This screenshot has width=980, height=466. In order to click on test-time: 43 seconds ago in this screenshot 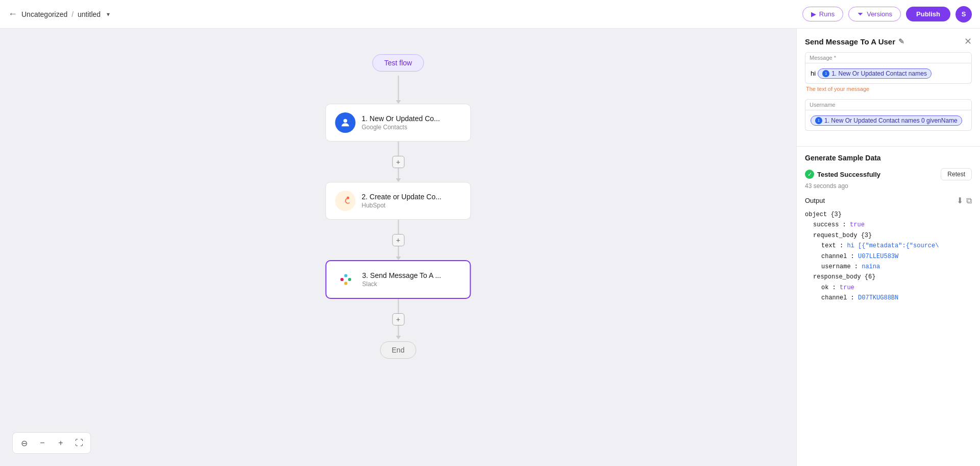, I will do `click(888, 186)`.